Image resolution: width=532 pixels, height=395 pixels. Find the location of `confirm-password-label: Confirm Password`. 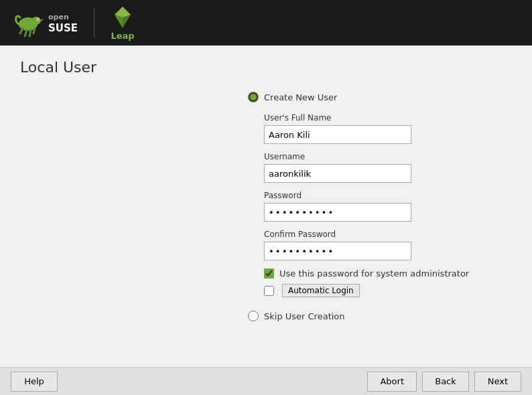

confirm-password-label: Confirm Password is located at coordinates (388, 234).